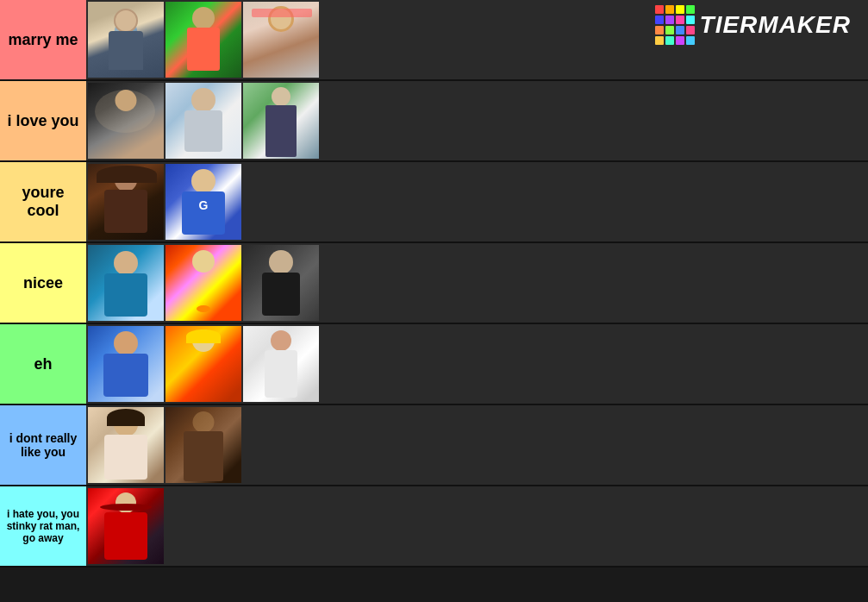 Image resolution: width=868 pixels, height=602 pixels. What do you see at coordinates (434, 527) in the screenshot?
I see `tier-row-i-hate-you: i hate you, you stinky rat man, go away` at bounding box center [434, 527].